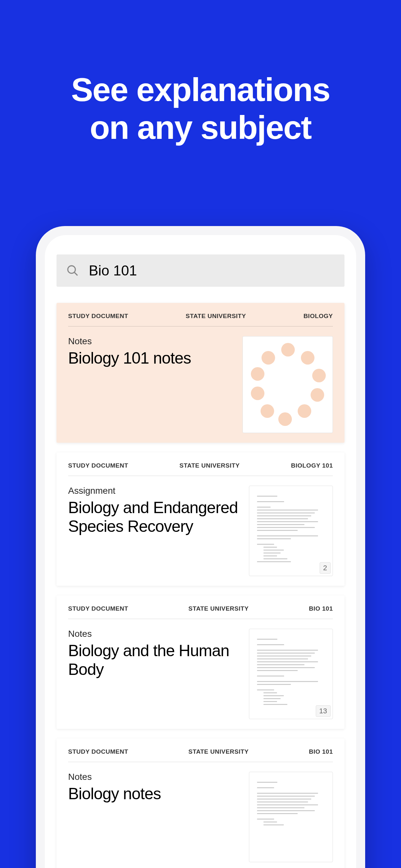 The height and width of the screenshot is (868, 401). What do you see at coordinates (318, 316) in the screenshot?
I see `subject-label: BIOLOGY` at bounding box center [318, 316].